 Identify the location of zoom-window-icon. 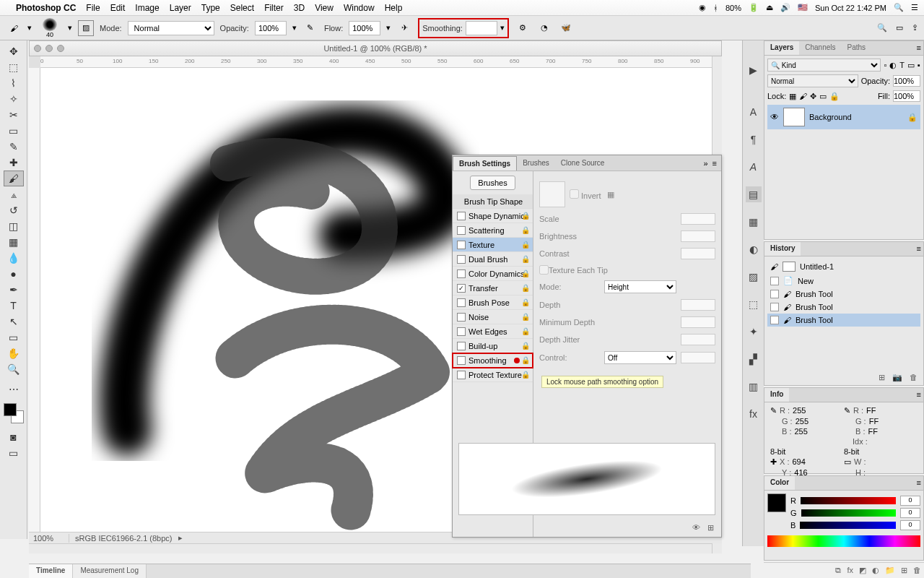
(61, 48).